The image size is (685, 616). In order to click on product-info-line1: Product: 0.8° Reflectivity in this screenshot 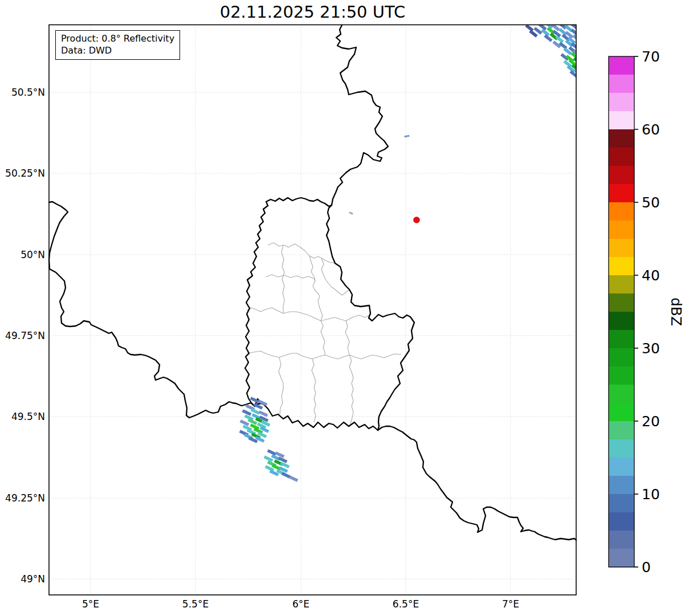, I will do `click(117, 39)`.